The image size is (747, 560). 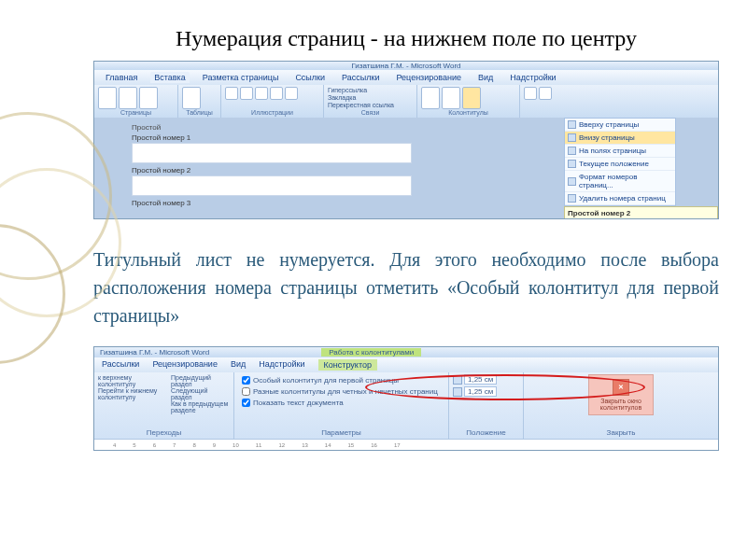 I want to click on tab-mailings: Рассылки, so click(x=360, y=77).